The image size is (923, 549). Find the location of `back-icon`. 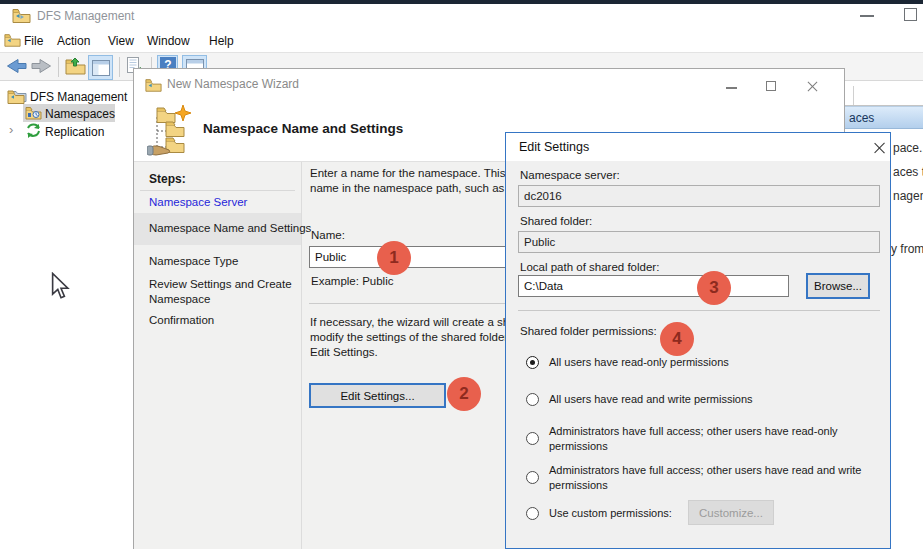

back-icon is located at coordinates (16, 68).